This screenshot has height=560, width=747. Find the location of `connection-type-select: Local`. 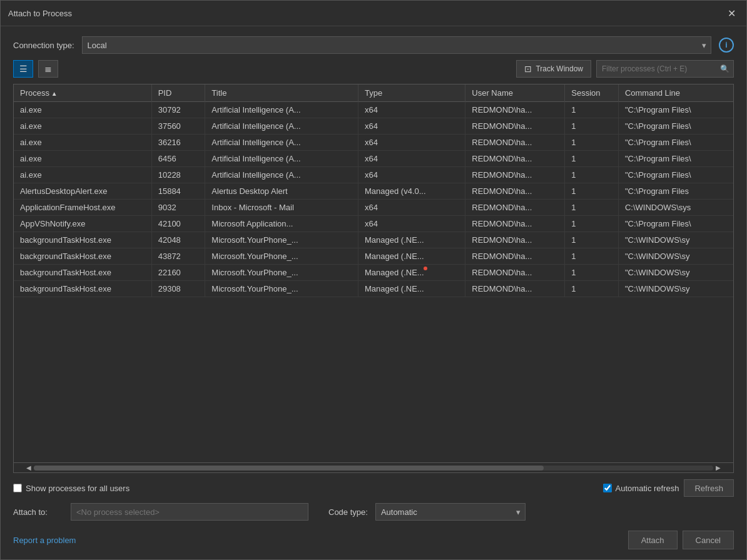

connection-type-select: Local is located at coordinates (397, 45).